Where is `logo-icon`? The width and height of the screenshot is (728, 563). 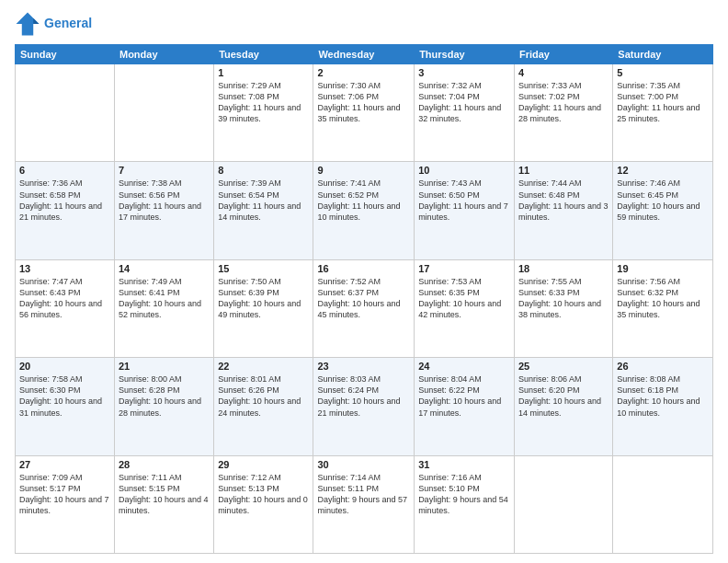 logo-icon is located at coordinates (28, 24).